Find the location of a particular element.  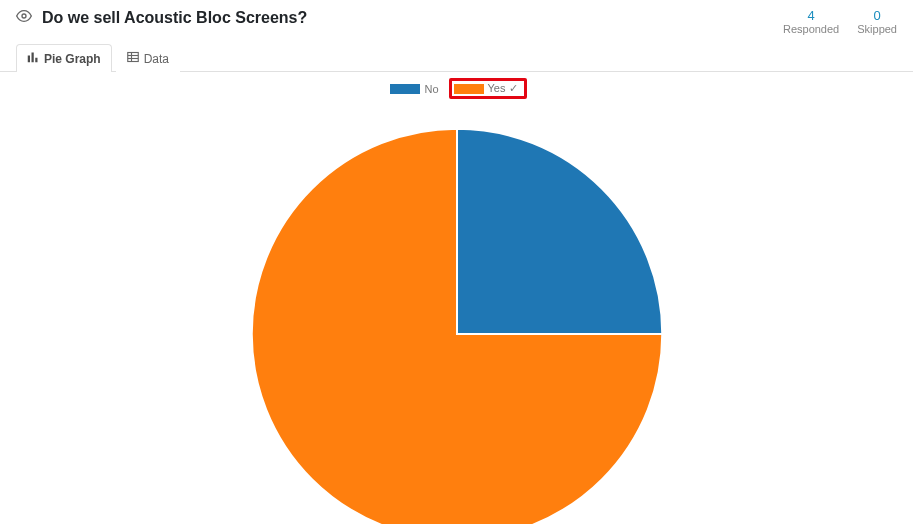

legend-yes-label: Yes ✓ is located at coordinates (503, 88).